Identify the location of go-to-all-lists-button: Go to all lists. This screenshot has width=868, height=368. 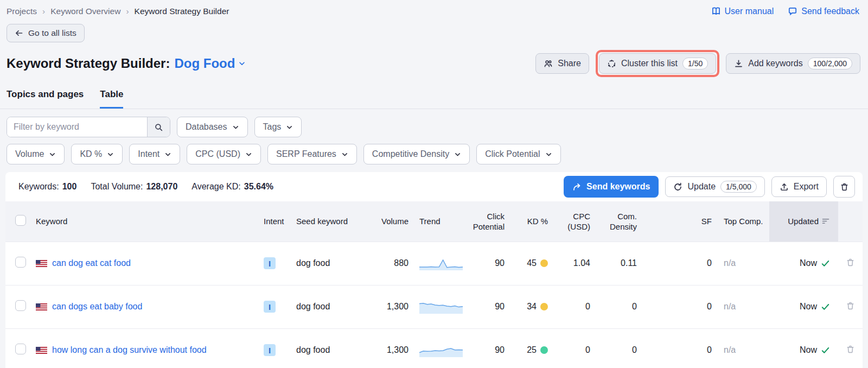
(46, 33).